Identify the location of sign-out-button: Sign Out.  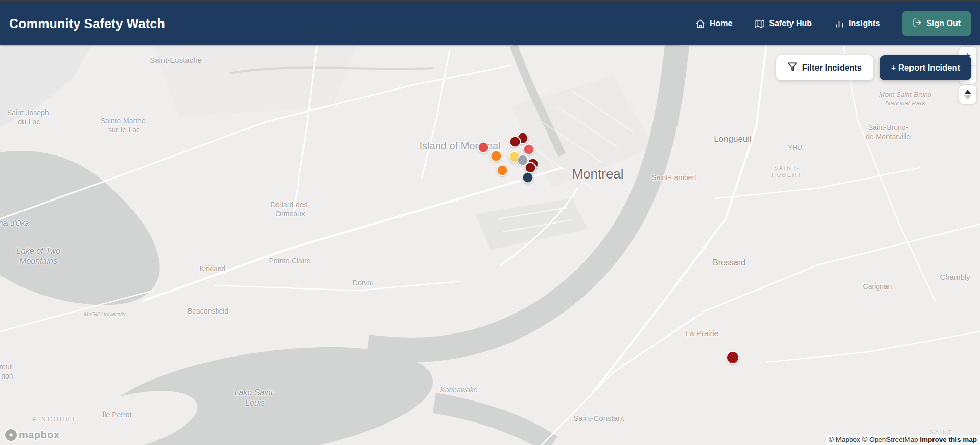
(937, 24).